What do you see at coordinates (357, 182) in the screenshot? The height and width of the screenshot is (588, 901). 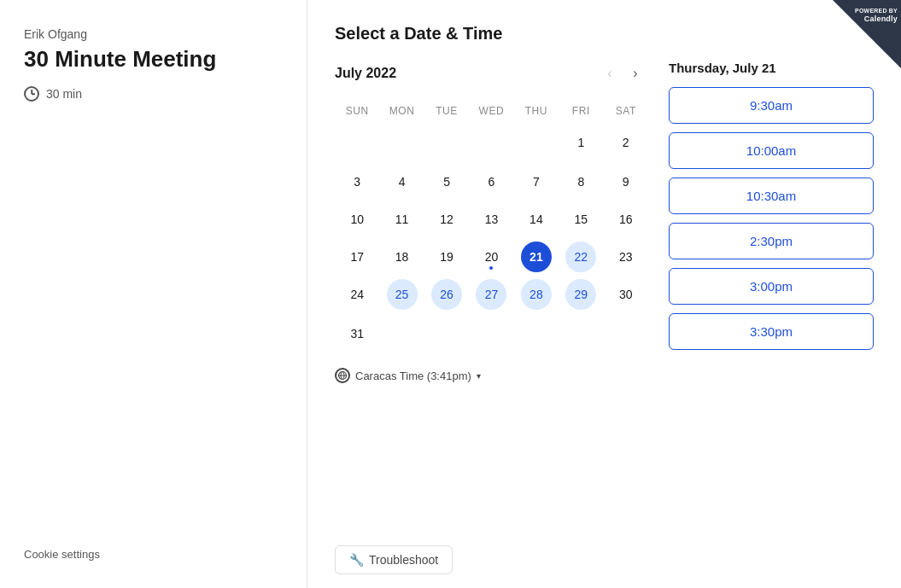 I see `calendar-day-cell: 3` at bounding box center [357, 182].